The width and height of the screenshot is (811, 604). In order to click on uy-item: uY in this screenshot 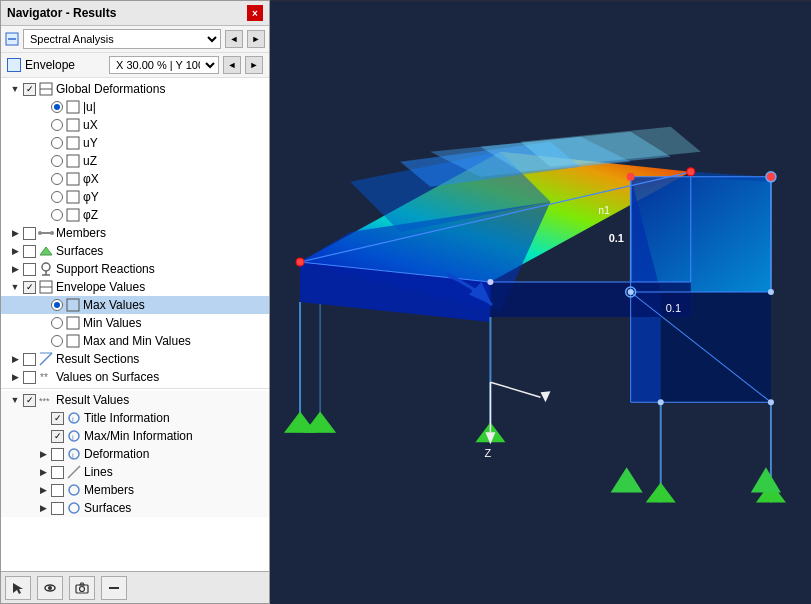, I will do `click(135, 143)`.